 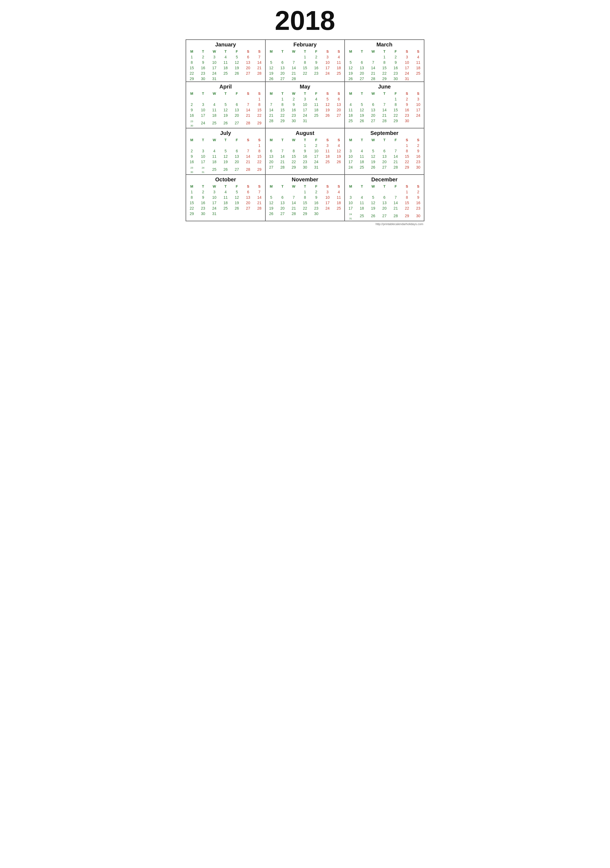 What do you see at coordinates (237, 197) in the screenshot?
I see `day-cell: 12` at bounding box center [237, 197].